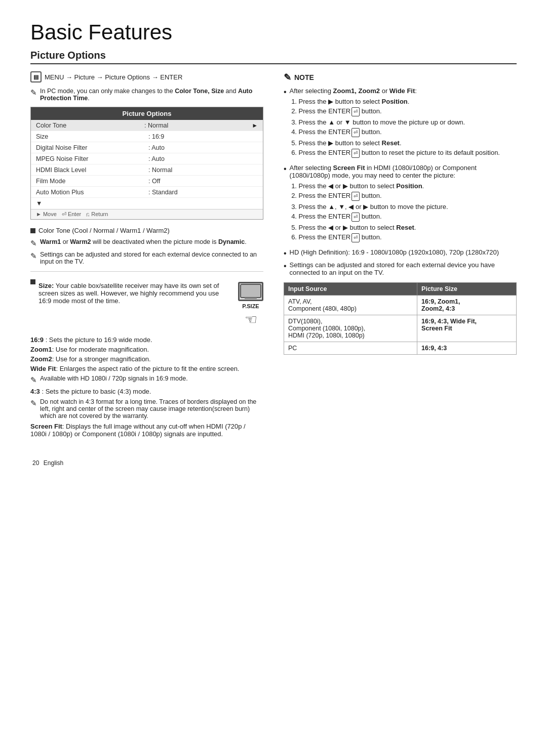 This screenshot has height=756, width=547. I want to click on hdmi-label: HDMI Black Level, so click(91, 170).